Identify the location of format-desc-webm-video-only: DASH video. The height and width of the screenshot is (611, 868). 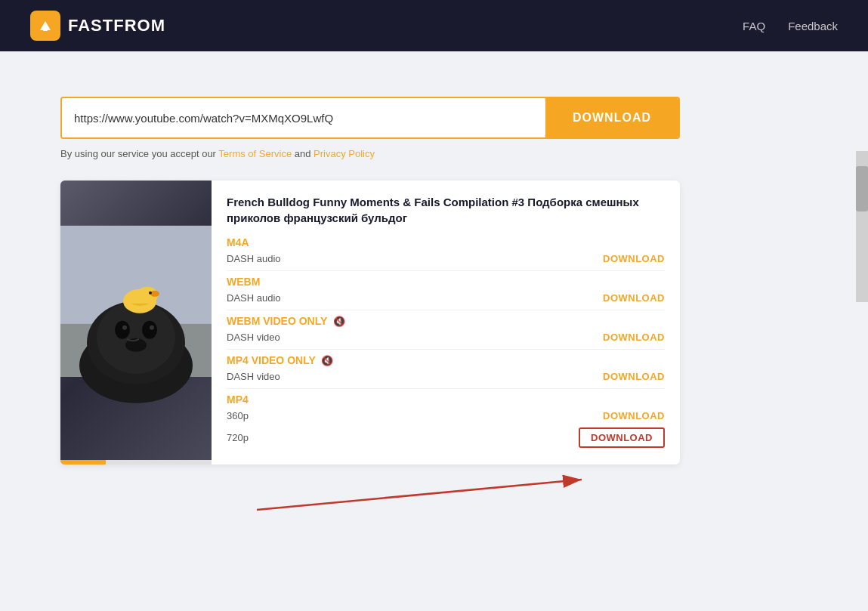
(254, 337).